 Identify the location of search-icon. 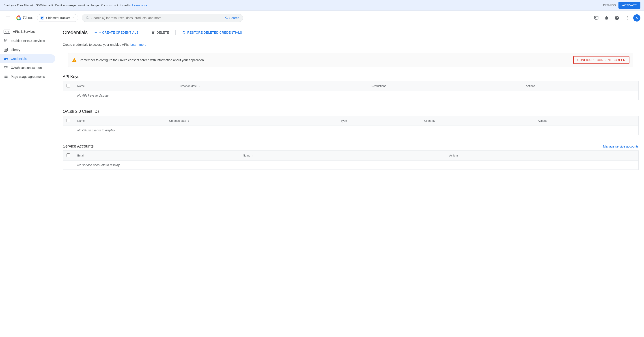
(88, 18).